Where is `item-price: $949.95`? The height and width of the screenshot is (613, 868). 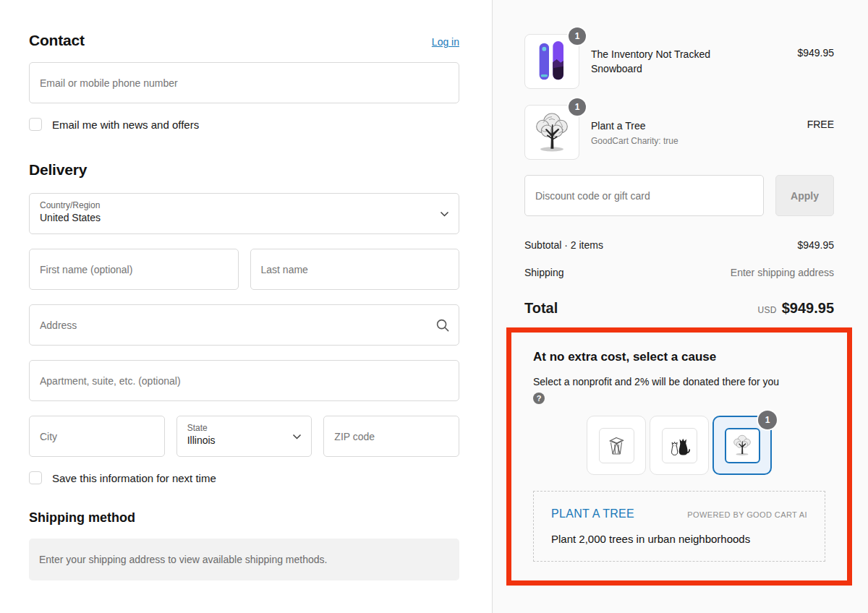 item-price: $949.95 is located at coordinates (816, 53).